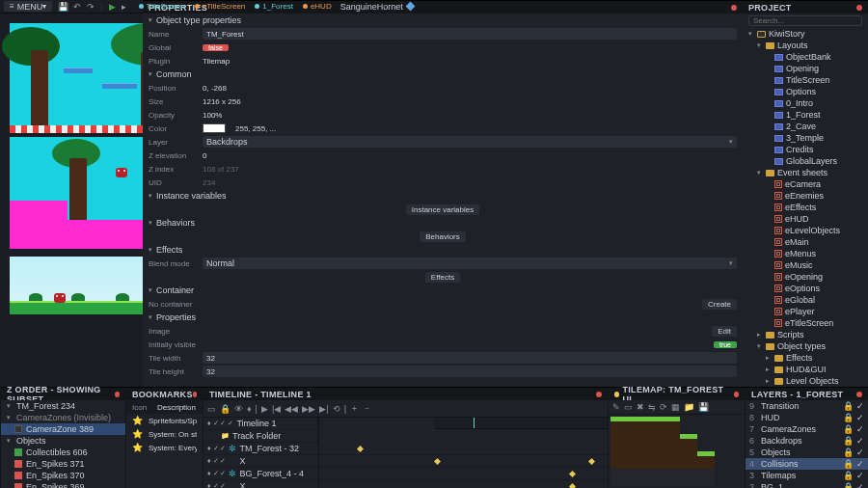 This screenshot has height=488, width=868. I want to click on tilemap-pane: TILEMAP: TM_FOREST UI... ✎ ▭ ✖ ⇋ ⟳ ▦ 📁 💾, so click(676, 438).